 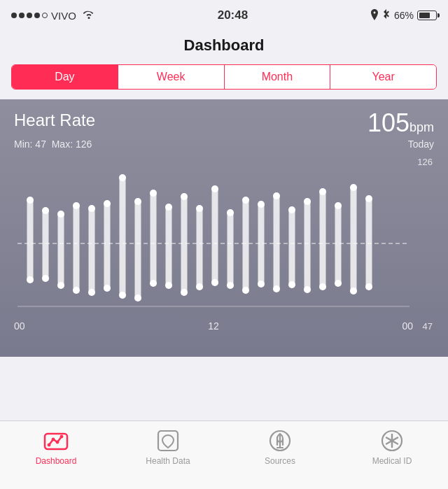 I want to click on status-time: 20:48, so click(x=232, y=15).